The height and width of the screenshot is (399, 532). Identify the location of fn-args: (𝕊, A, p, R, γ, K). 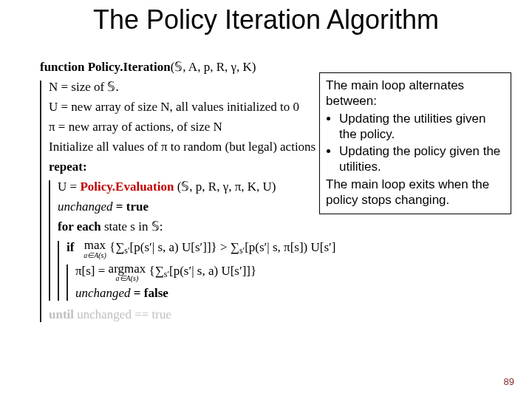
(214, 68).